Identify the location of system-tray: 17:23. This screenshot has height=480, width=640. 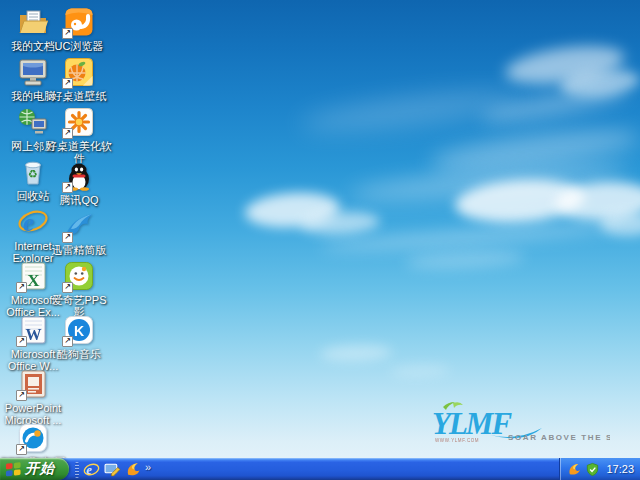
(600, 469).